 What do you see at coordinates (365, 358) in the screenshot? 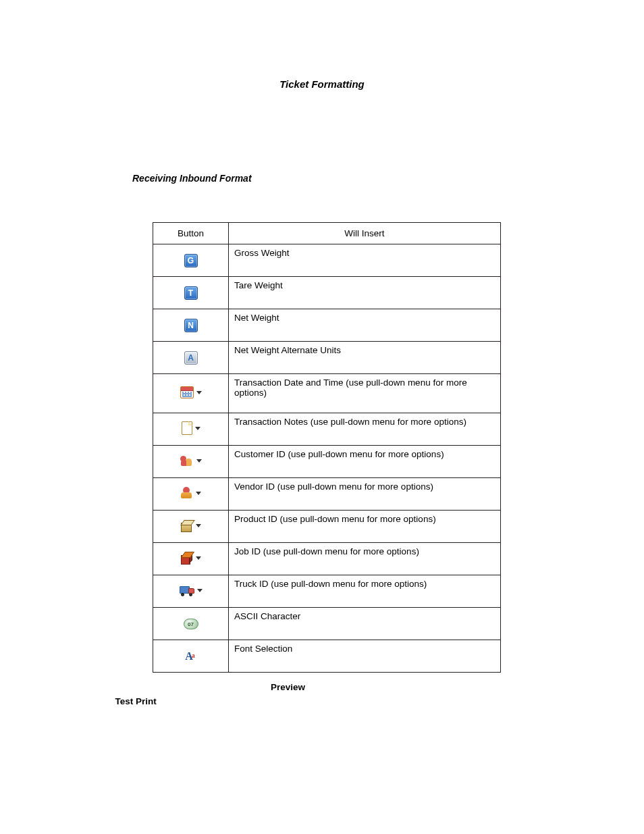
I see `will-insert-description: Net Weight Alternate Units` at bounding box center [365, 358].